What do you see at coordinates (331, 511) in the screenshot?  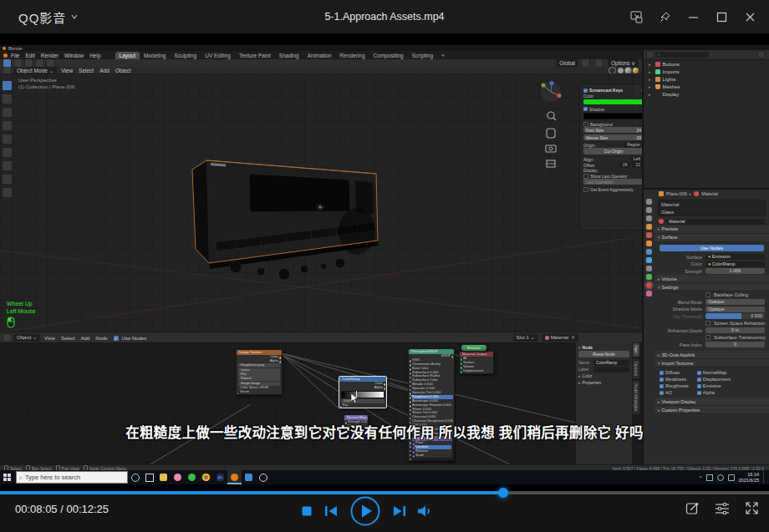 I see `previous-button` at bounding box center [331, 511].